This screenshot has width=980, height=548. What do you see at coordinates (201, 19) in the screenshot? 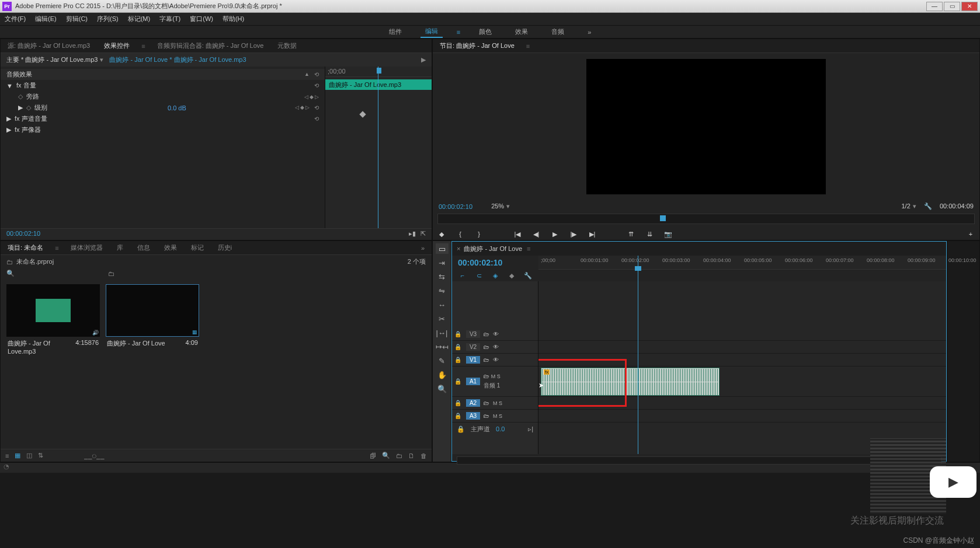
I see `menu-window: 窗口(W)` at bounding box center [201, 19].